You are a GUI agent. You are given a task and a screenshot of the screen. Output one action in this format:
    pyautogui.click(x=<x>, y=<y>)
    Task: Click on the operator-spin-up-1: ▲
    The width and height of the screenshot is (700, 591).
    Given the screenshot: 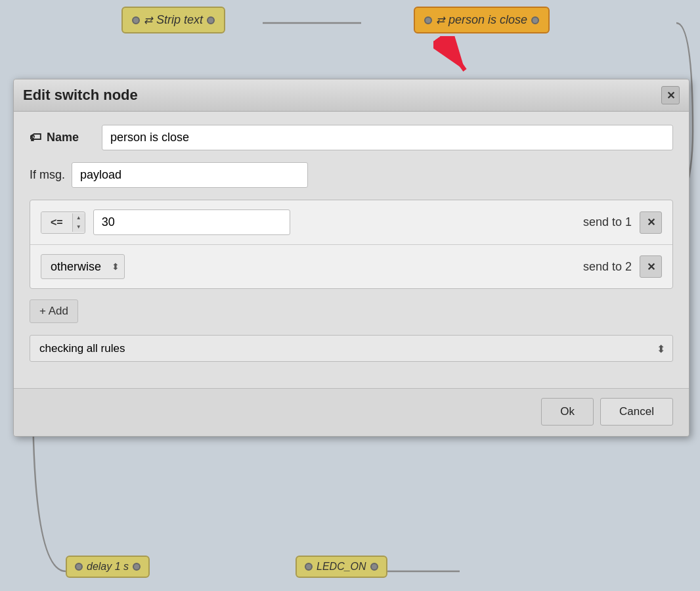 What is the action you would take?
    pyautogui.click(x=79, y=218)
    